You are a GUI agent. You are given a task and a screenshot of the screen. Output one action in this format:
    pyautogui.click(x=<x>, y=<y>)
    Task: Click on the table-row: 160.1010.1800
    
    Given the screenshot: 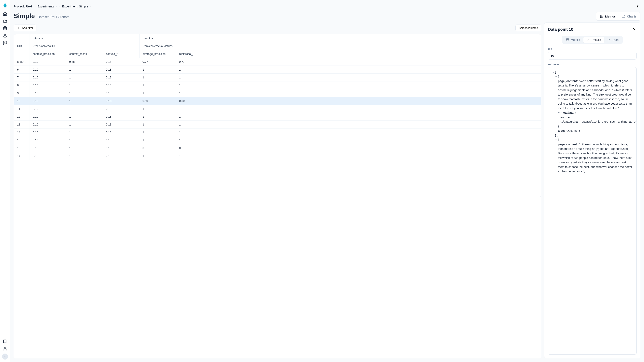 What is the action you would take?
    pyautogui.click(x=278, y=148)
    